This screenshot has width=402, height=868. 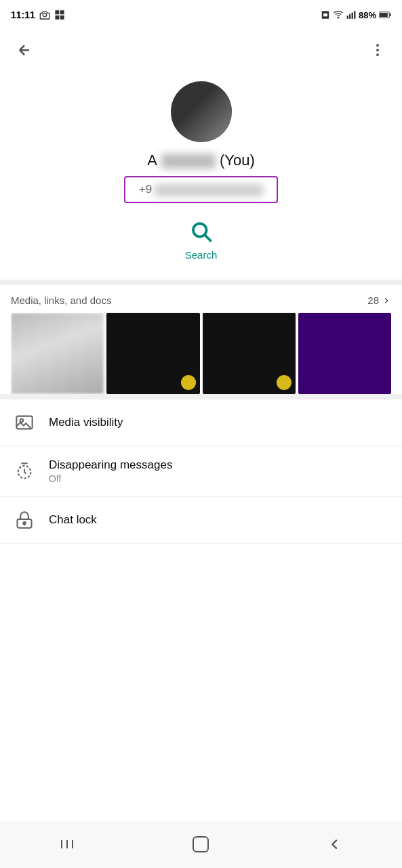 I want to click on media-visibility-title: Media visibility, so click(x=86, y=422).